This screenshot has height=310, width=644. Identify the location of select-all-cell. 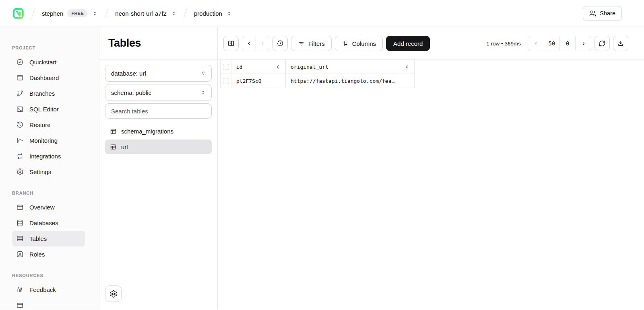
(226, 67).